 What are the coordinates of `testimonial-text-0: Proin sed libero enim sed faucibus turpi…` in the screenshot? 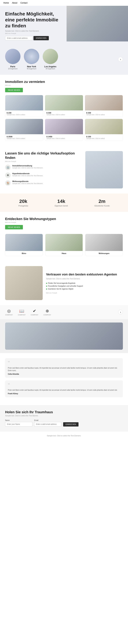 It's located at (64, 369).